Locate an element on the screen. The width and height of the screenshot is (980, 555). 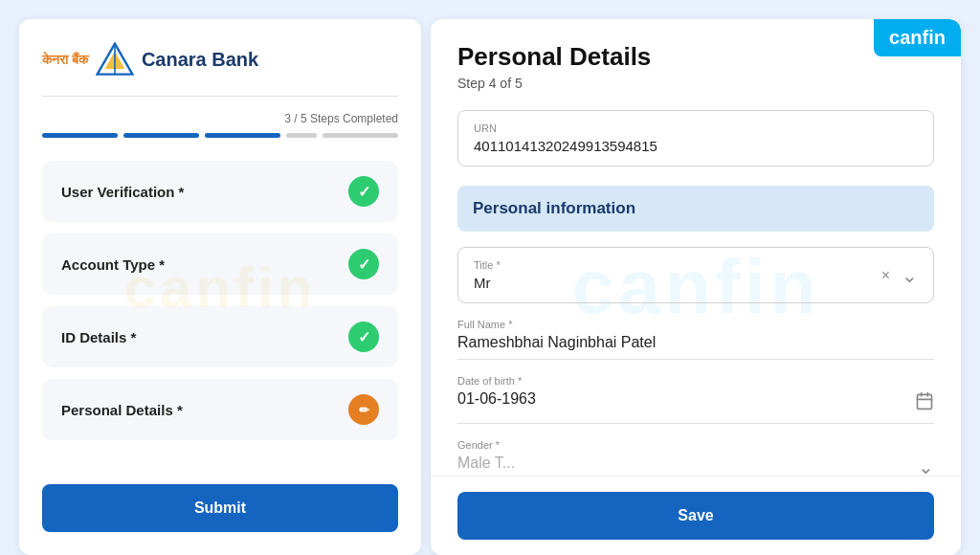
step-item-account-type: Account Type * ✓ is located at coordinates (220, 264).